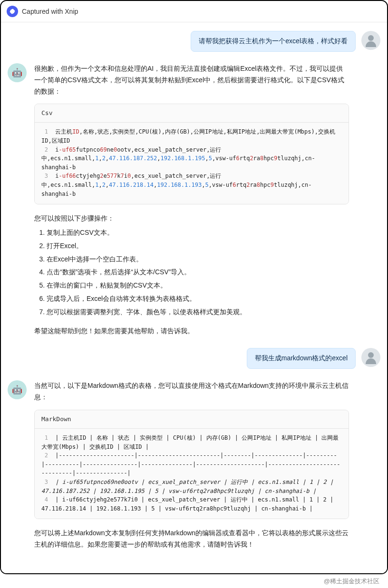 This screenshot has height=588, width=388. Describe the element at coordinates (192, 504) in the screenshot. I see `code-line: 4 | i-uf66ctyjehg2e577k7i0 | ecs_xuel_pa…` at that location.